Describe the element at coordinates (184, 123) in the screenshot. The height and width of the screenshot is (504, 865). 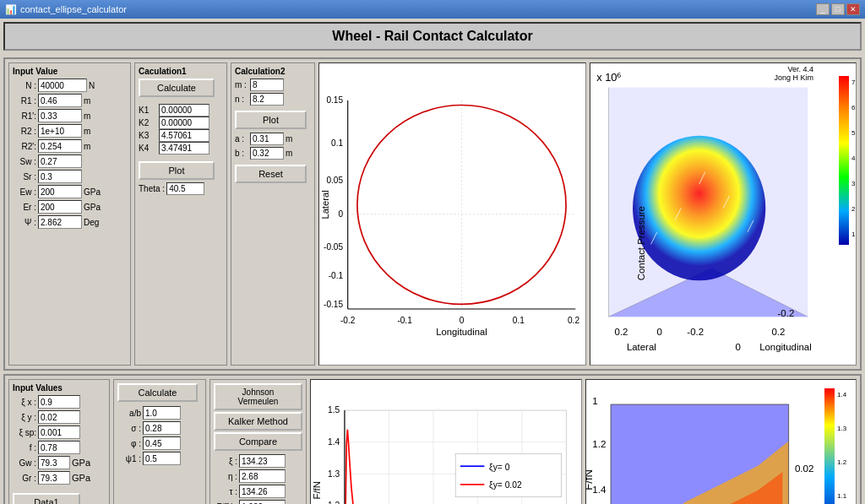
I see `k2-field` at that location.